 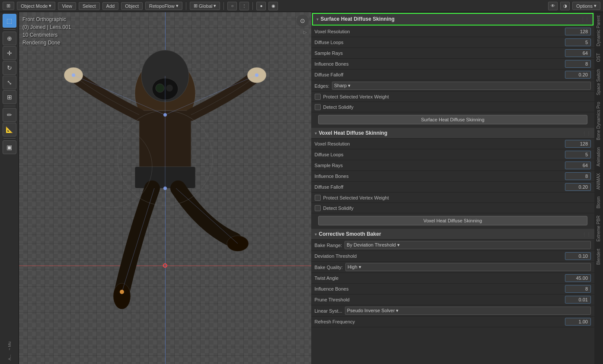 What do you see at coordinates (302, 6) in the screenshot?
I see `top-toolbar: ⊞ Object Mode ▾ View Select Add Object R…` at bounding box center [302, 6].